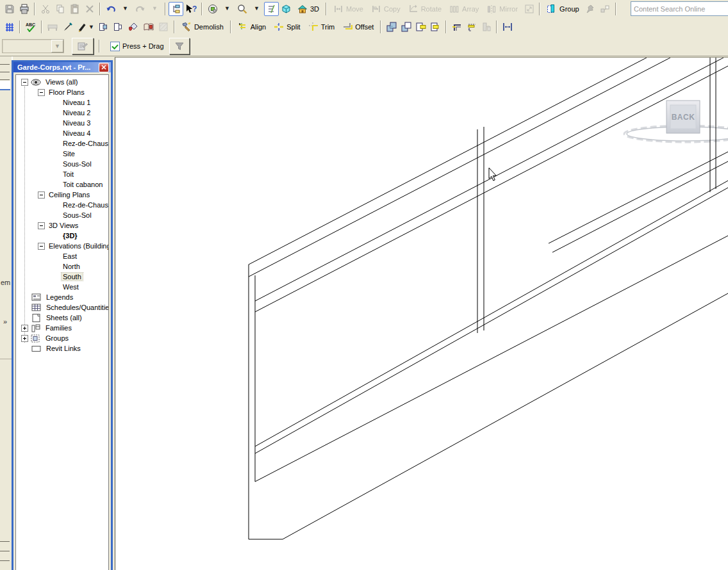  Describe the element at coordinates (133, 27) in the screenshot. I see `paint-button` at that location.